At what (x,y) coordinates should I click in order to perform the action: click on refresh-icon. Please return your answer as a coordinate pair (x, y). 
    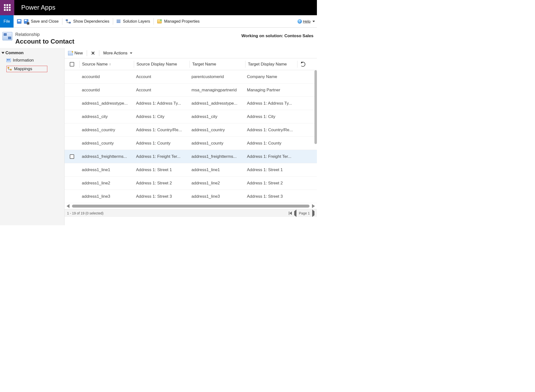
    Looking at the image, I should click on (303, 64).